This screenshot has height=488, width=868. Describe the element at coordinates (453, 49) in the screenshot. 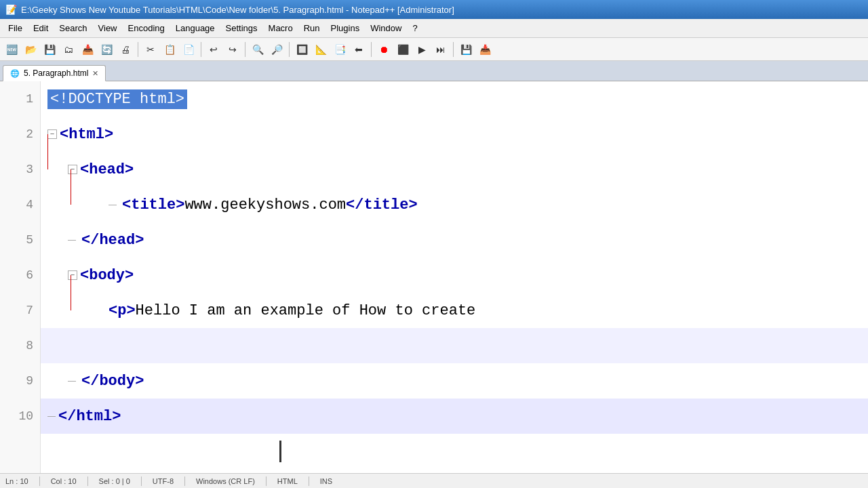

I see `toolbar-sep6` at that location.